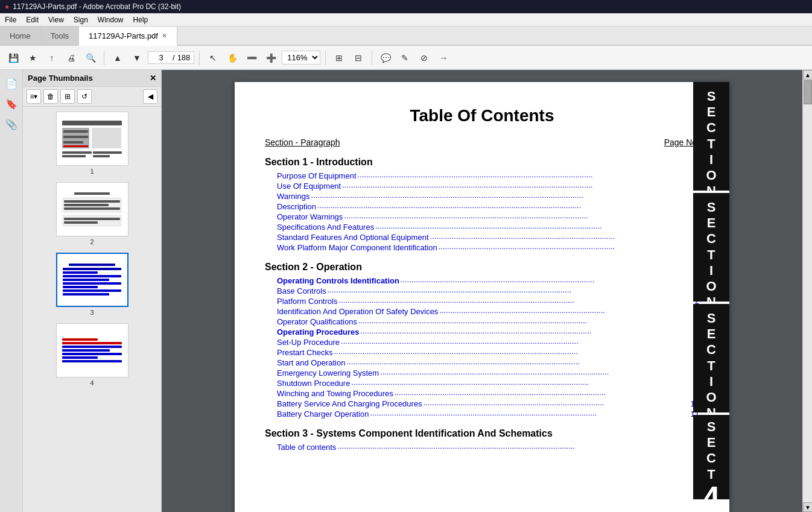  I want to click on toc-entry: Winching and Towing Procedures .........…, so click(482, 393).